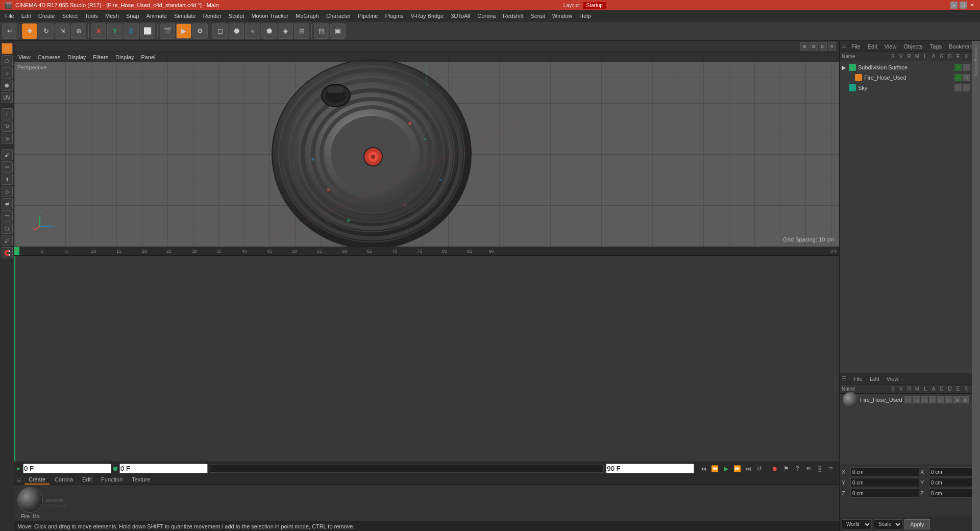 Image resolution: width=980 pixels, height=531 pixels. Describe the element at coordinates (64, 480) in the screenshot. I see `tab-corona: Corona` at that location.